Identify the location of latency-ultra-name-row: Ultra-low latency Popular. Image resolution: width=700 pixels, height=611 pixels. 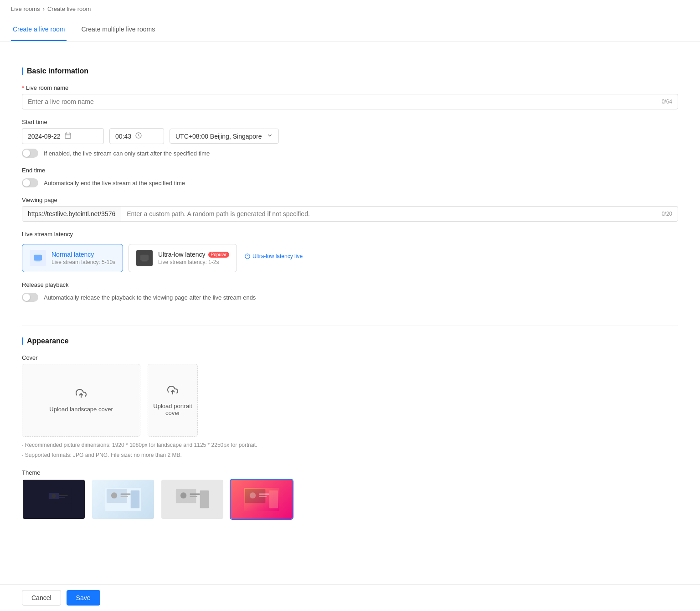
(194, 254).